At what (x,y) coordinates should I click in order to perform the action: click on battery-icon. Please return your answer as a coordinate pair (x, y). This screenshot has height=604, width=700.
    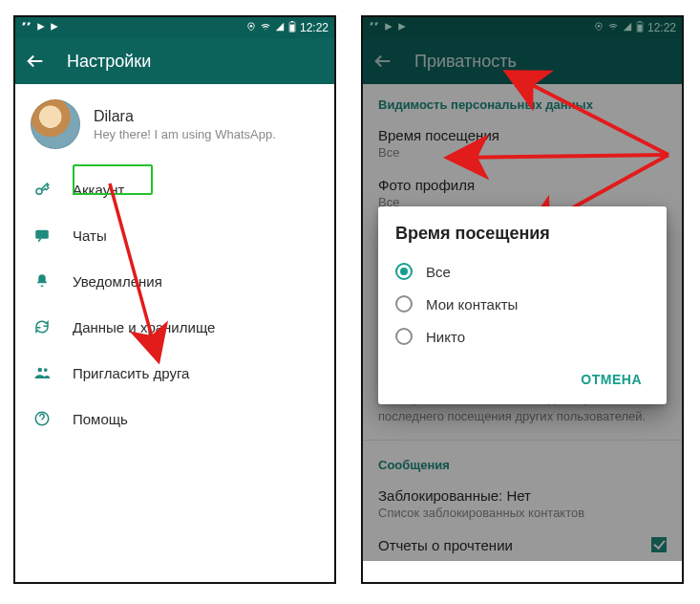
    Looking at the image, I should click on (292, 29).